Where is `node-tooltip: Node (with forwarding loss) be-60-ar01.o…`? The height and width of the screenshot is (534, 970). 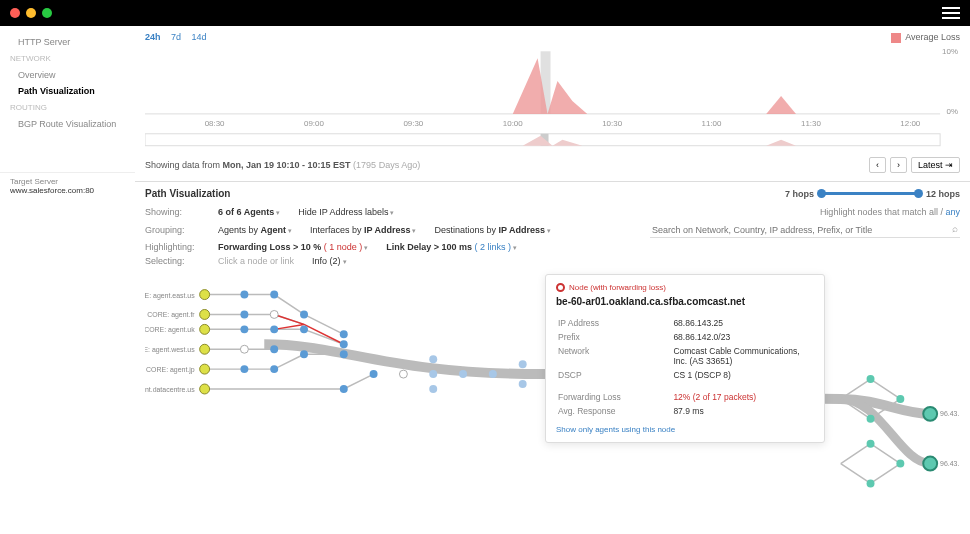 node-tooltip: Node (with forwarding loss) be-60-ar01.o… is located at coordinates (685, 358).